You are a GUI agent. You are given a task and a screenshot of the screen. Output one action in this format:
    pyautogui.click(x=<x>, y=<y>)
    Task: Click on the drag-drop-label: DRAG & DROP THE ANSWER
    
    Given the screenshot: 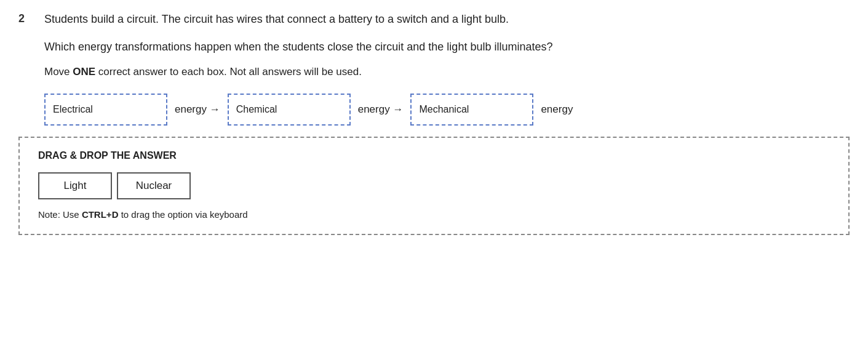 What is the action you would take?
    pyautogui.click(x=434, y=156)
    